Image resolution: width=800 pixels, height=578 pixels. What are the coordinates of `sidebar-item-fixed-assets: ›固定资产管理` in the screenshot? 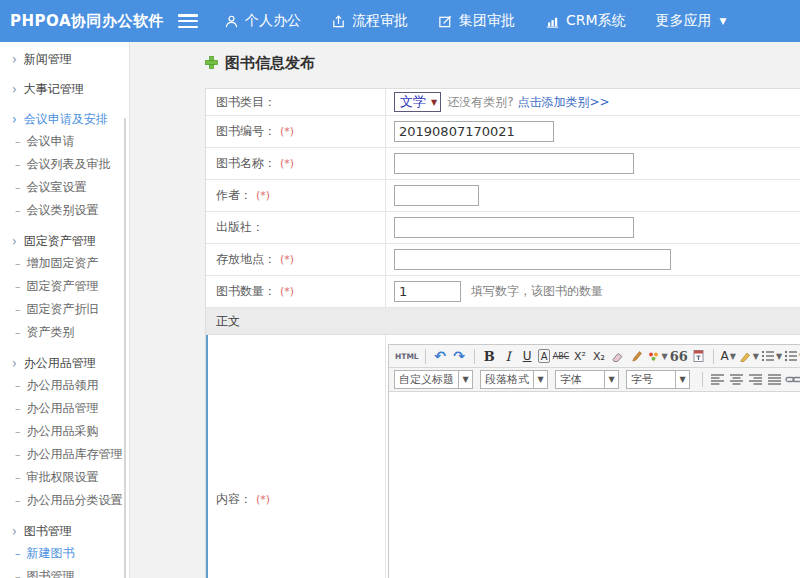 It's located at (64, 241).